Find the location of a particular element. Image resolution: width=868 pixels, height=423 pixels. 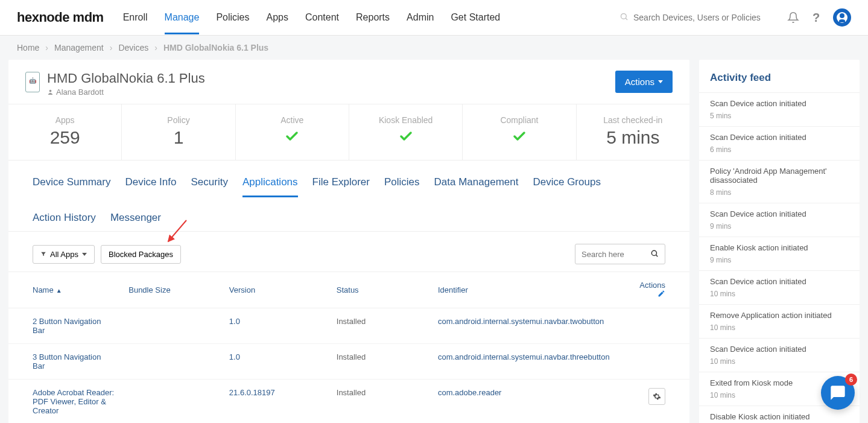

nav-item-admin: Admin is located at coordinates (420, 18).